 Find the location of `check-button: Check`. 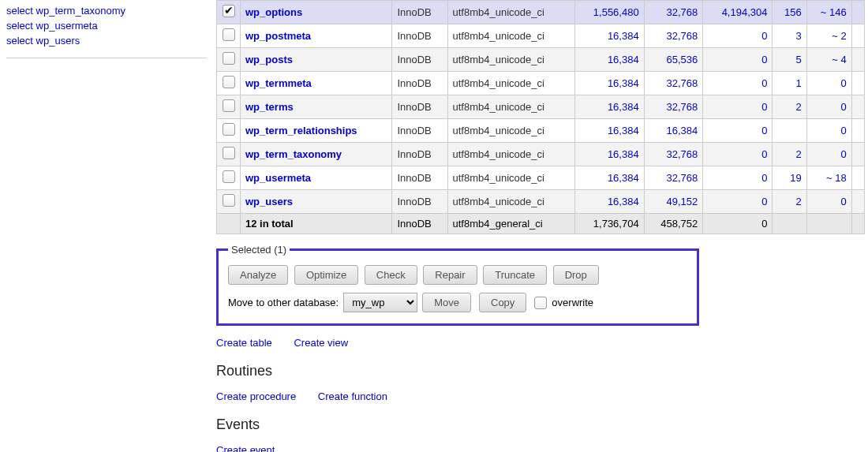

check-button: Check is located at coordinates (391, 275).